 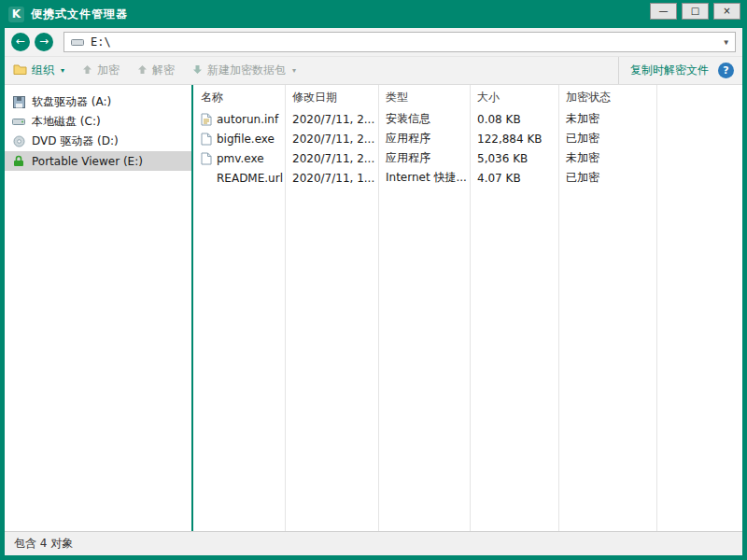 What do you see at coordinates (44, 42) in the screenshot?
I see `forward-button: →` at bounding box center [44, 42].